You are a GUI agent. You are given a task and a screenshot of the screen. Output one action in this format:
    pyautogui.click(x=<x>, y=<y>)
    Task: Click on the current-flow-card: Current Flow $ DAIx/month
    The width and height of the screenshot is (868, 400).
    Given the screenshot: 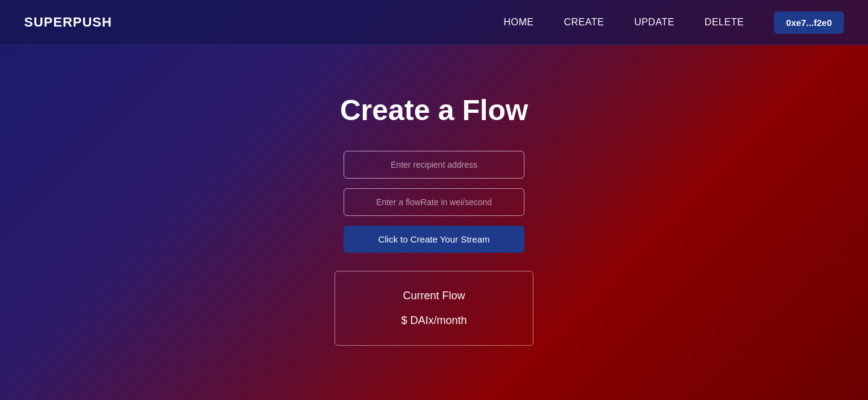 What is the action you would take?
    pyautogui.click(x=434, y=308)
    